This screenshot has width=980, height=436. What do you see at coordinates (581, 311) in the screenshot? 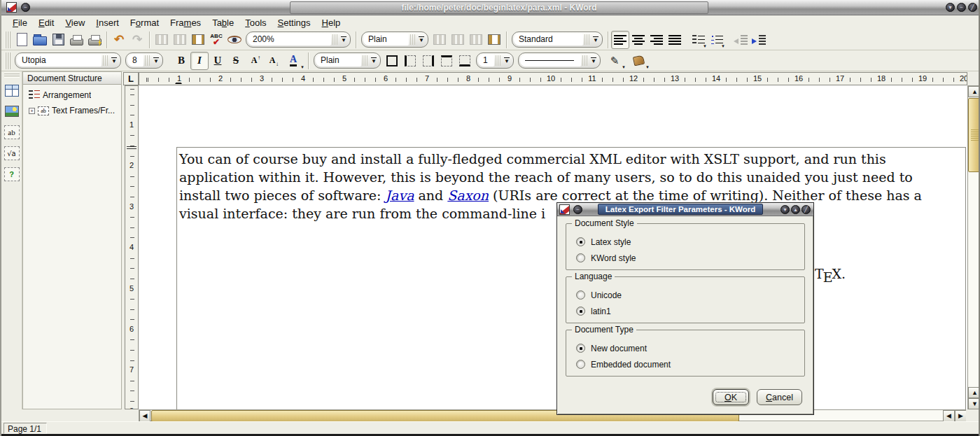
I see `radio-latin1` at bounding box center [581, 311].